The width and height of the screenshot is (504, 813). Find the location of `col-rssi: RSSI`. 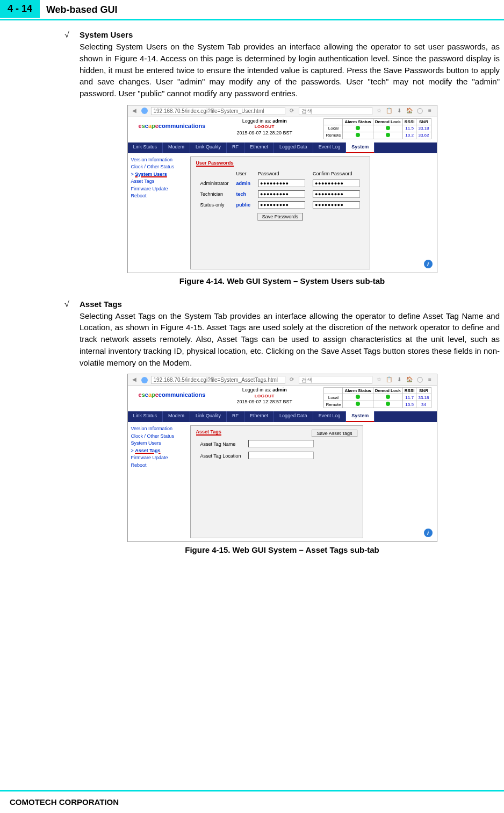

col-rssi: RSSI is located at coordinates (409, 391).